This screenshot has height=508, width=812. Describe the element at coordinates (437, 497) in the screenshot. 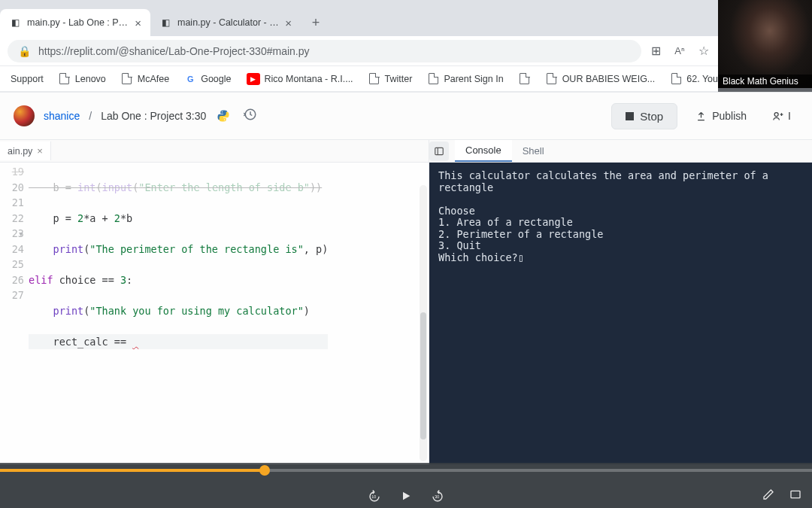

I see `svg-text: 30` at that location.